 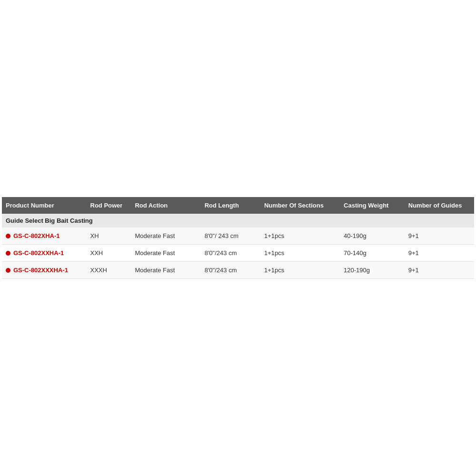 What do you see at coordinates (439, 236) in the screenshot?
I see `cell-guides-0: 9+1` at bounding box center [439, 236].